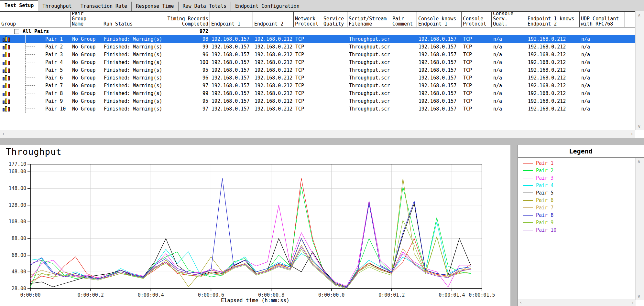 This screenshot has height=306, width=644. What do you see at coordinates (640, 70) in the screenshot?
I see `table-vertical-scrollbar: ∧ ∨` at bounding box center [640, 70].